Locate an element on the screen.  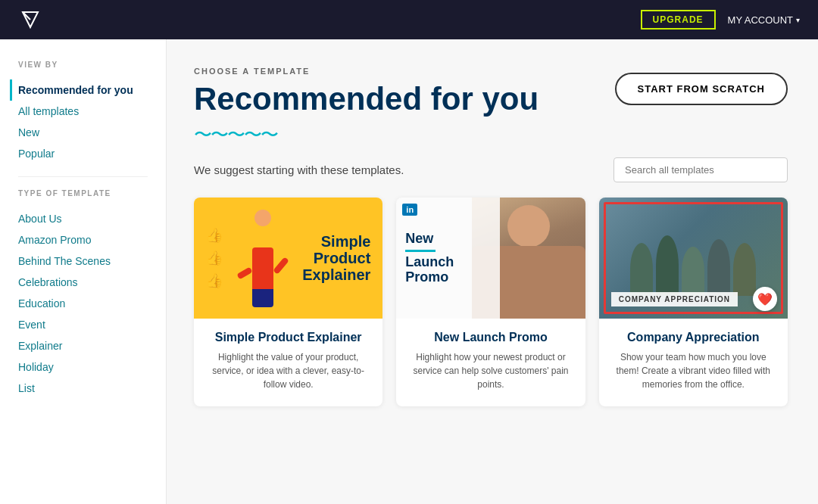
sidebar-item-recommended: Recommended for you is located at coordinates (79, 90).